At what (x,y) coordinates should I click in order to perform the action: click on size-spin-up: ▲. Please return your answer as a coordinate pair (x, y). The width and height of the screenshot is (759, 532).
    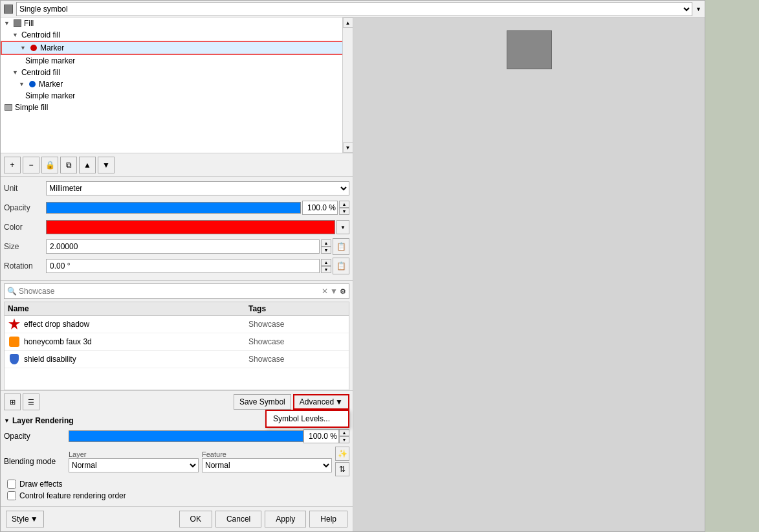
    Looking at the image, I should click on (326, 243).